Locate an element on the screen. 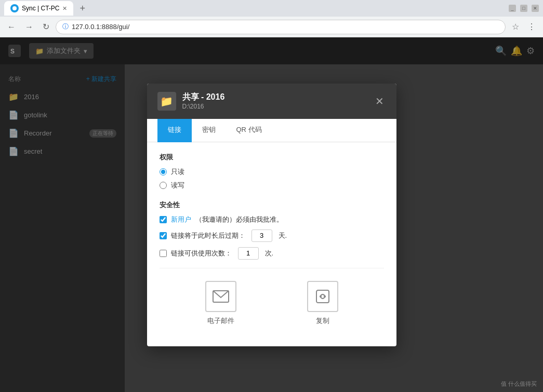 The image size is (543, 392). folder-icon: 📁 is located at coordinates (166, 101).